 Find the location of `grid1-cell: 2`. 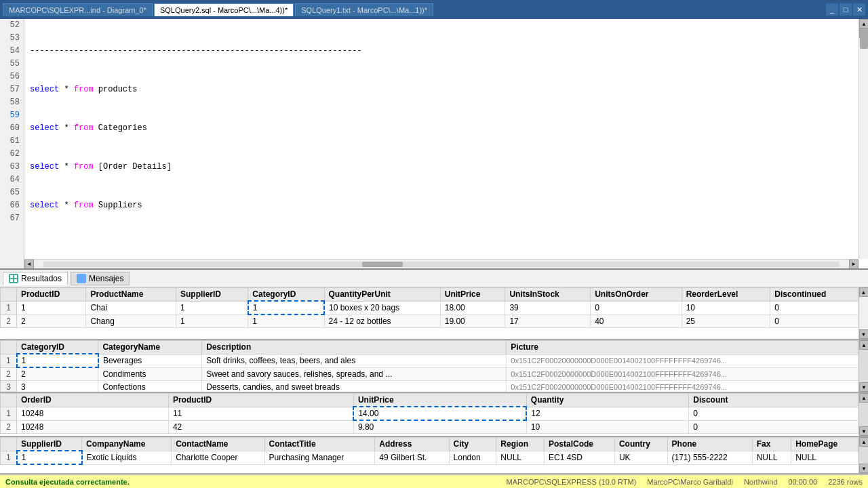

grid1-cell: 2 is located at coordinates (52, 321).